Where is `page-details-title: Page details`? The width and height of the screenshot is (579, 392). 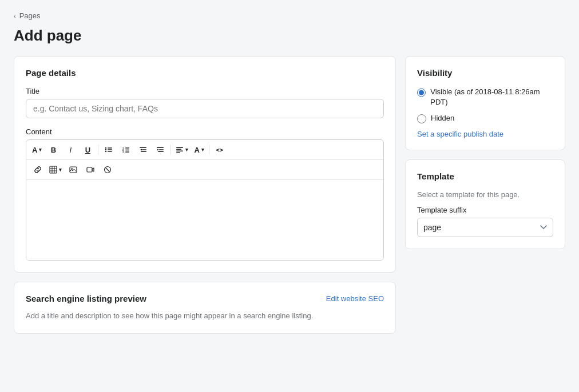
page-details-title: Page details is located at coordinates (205, 73).